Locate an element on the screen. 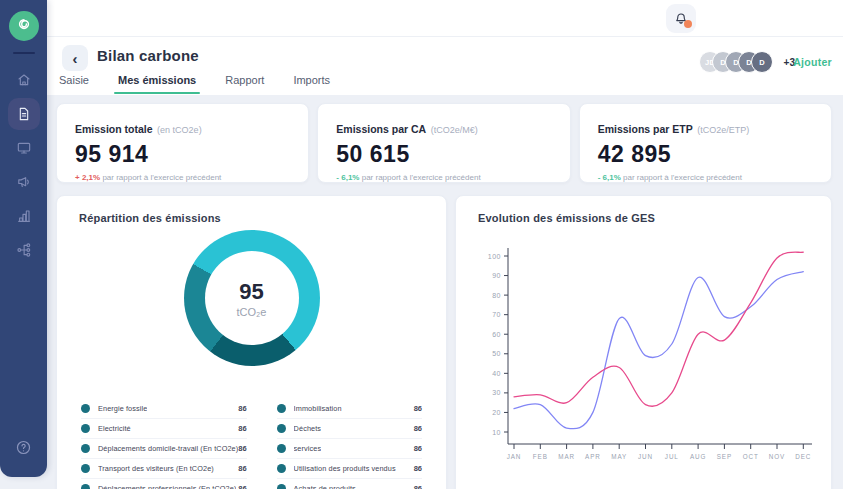  kpi-title: Emission totale is located at coordinates (114, 129).